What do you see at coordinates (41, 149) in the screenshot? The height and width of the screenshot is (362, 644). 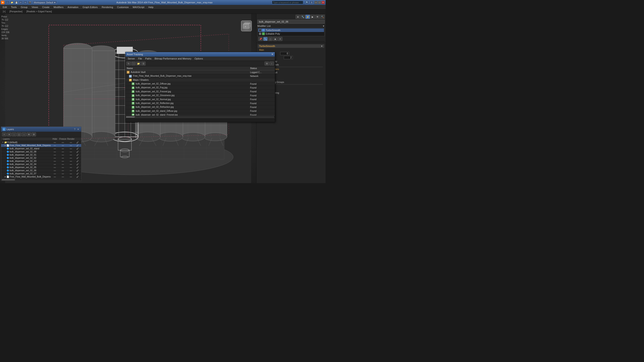 I see `layer-row: 🔷 bulk_dispenser_set_02_stand — — — 🖊` at bounding box center [41, 149].